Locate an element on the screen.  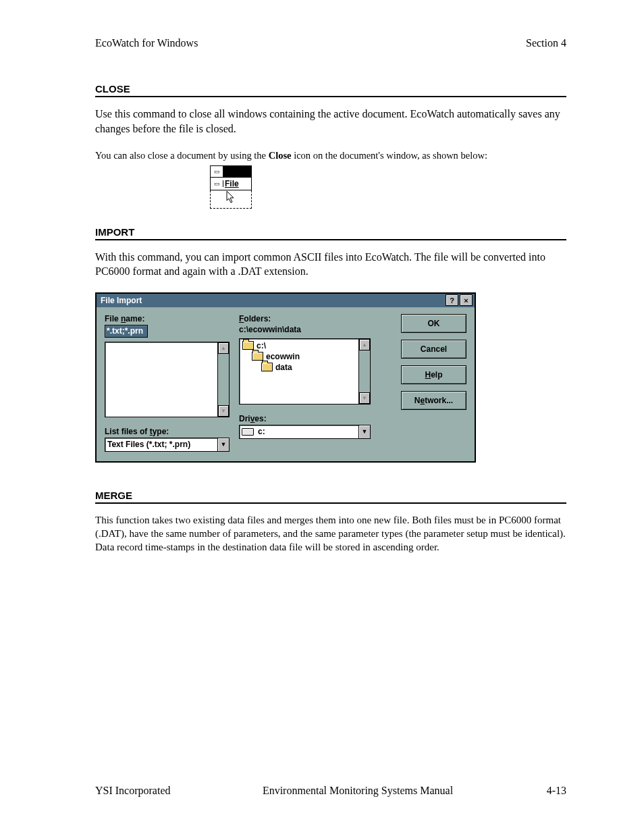
dialog-titlebar: File Import ? × is located at coordinates (286, 301).